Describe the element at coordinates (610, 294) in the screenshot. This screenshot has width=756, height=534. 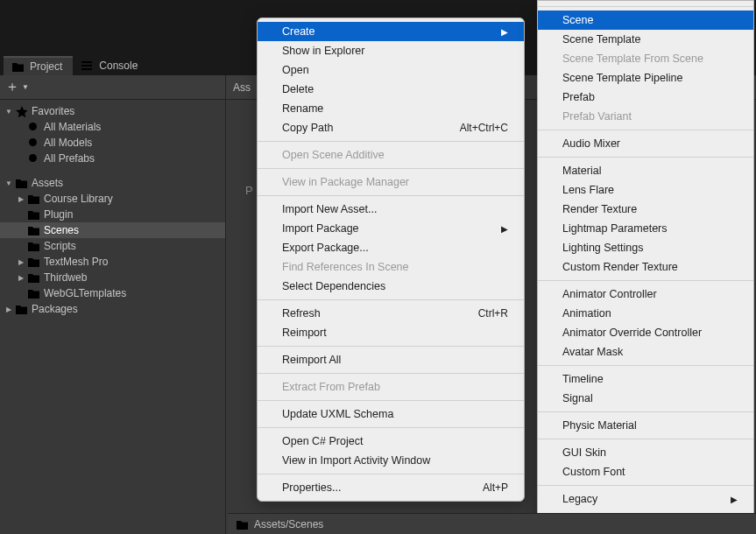
I see `menu-item-label: Animator Controller` at that location.